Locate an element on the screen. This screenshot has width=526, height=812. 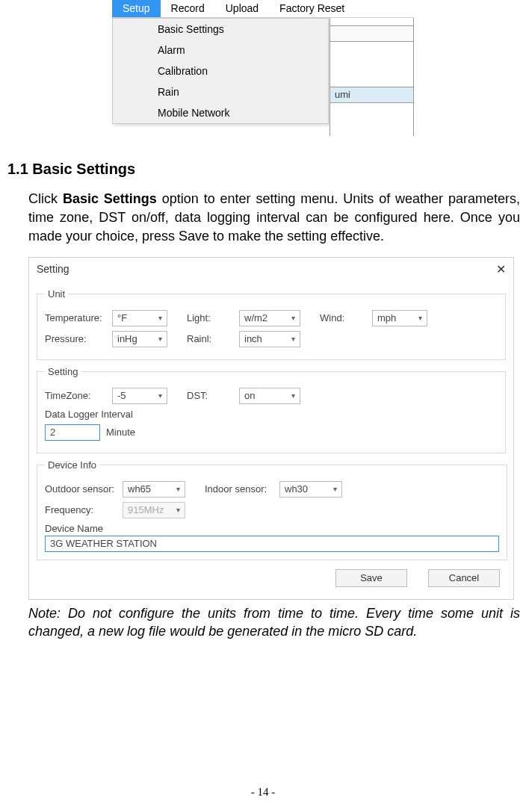
label-light: Light: is located at coordinates (213, 318).